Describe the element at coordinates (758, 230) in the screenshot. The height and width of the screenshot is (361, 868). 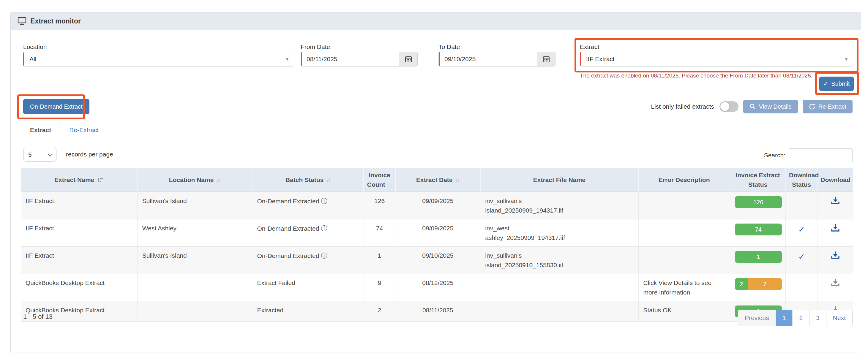
I see `badge-segment-green: 74` at that location.